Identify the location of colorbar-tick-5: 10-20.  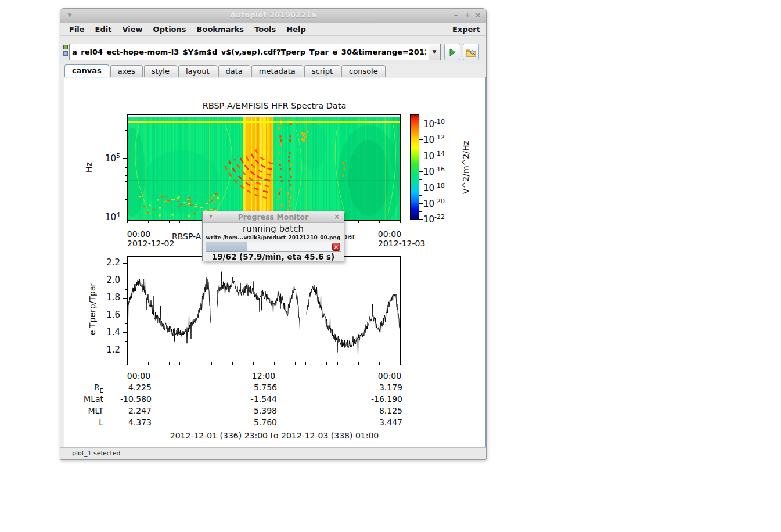
(442, 203).